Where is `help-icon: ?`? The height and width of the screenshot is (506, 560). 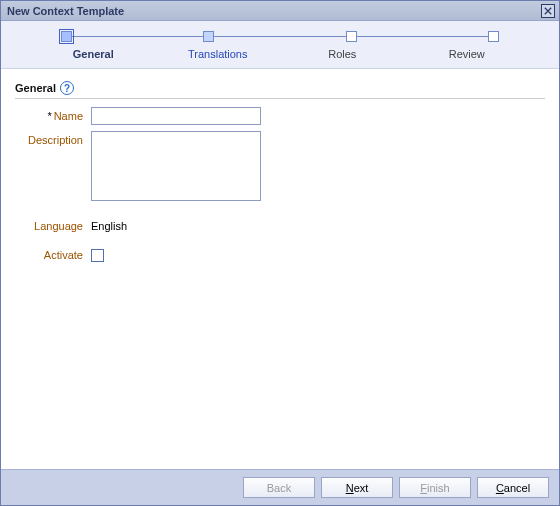 help-icon: ? is located at coordinates (67, 88).